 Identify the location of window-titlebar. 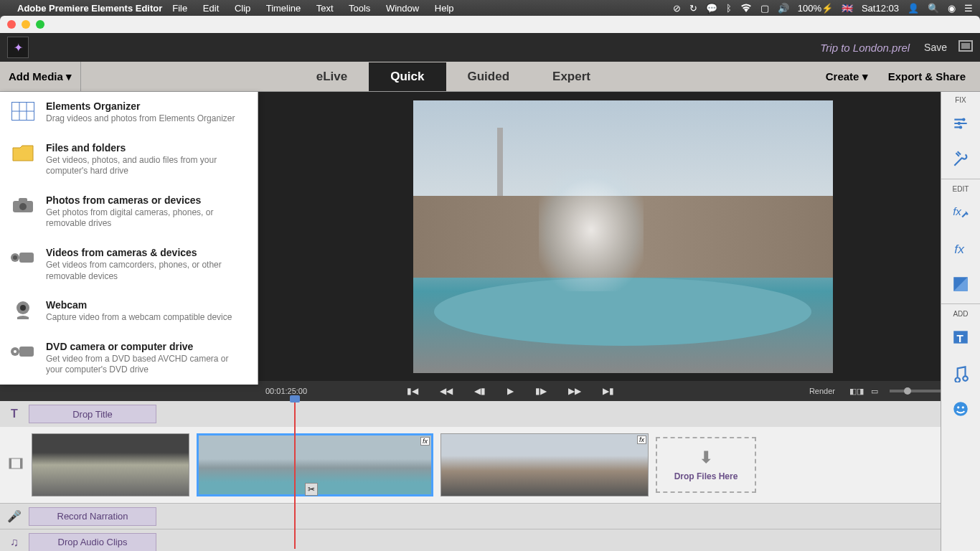
(490, 24).